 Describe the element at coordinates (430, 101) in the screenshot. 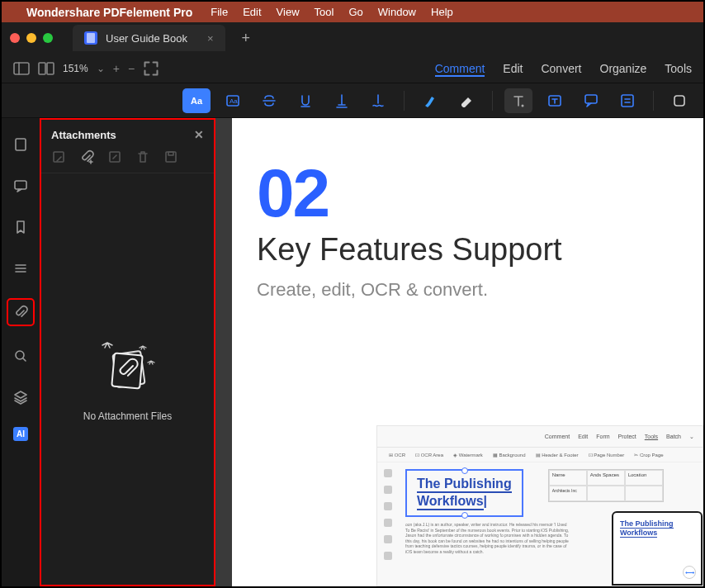

I see `highlighter-pen-icon` at that location.